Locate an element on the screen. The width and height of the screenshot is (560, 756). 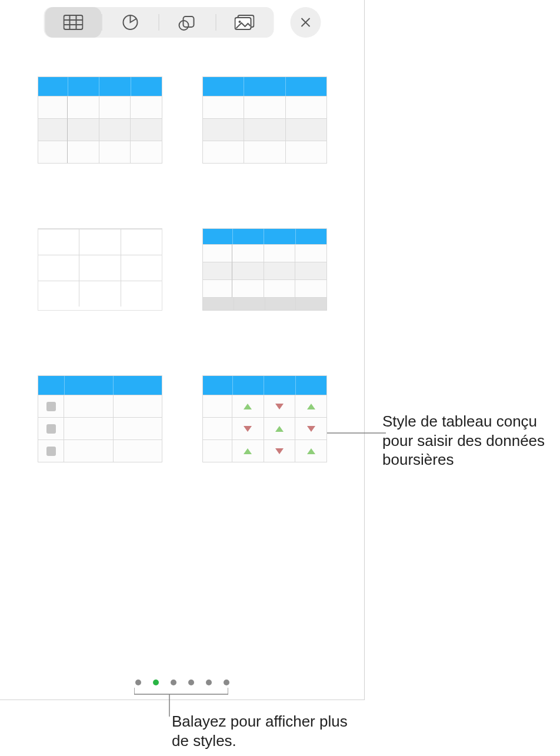
table-style-checklist is located at coordinates (100, 419).